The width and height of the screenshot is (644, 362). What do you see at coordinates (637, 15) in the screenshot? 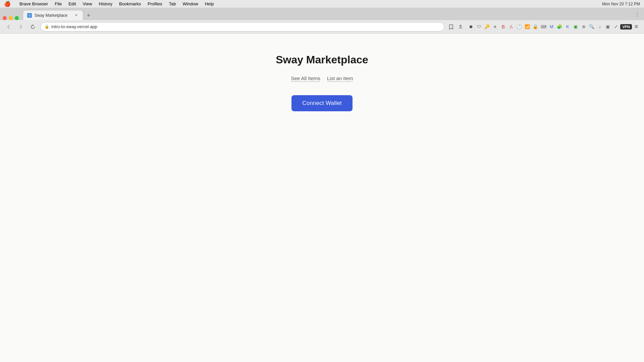
I see `tab-bar-right-controls: ⋮` at bounding box center [637, 15].